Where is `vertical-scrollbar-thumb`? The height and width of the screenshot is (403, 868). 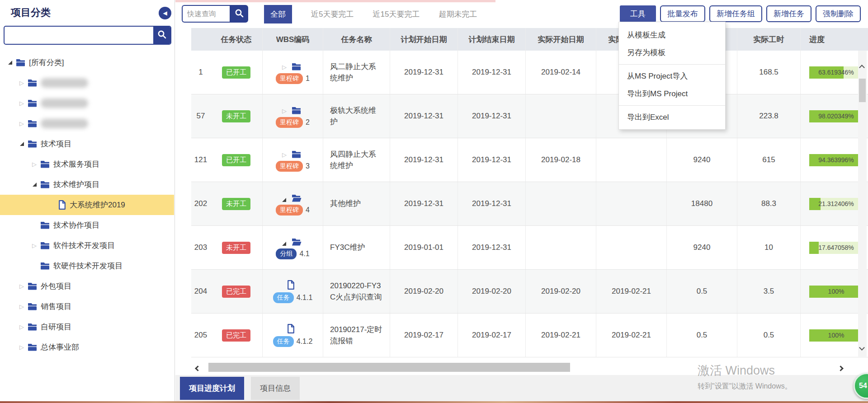
vertical-scrollbar-thumb is located at coordinates (863, 90).